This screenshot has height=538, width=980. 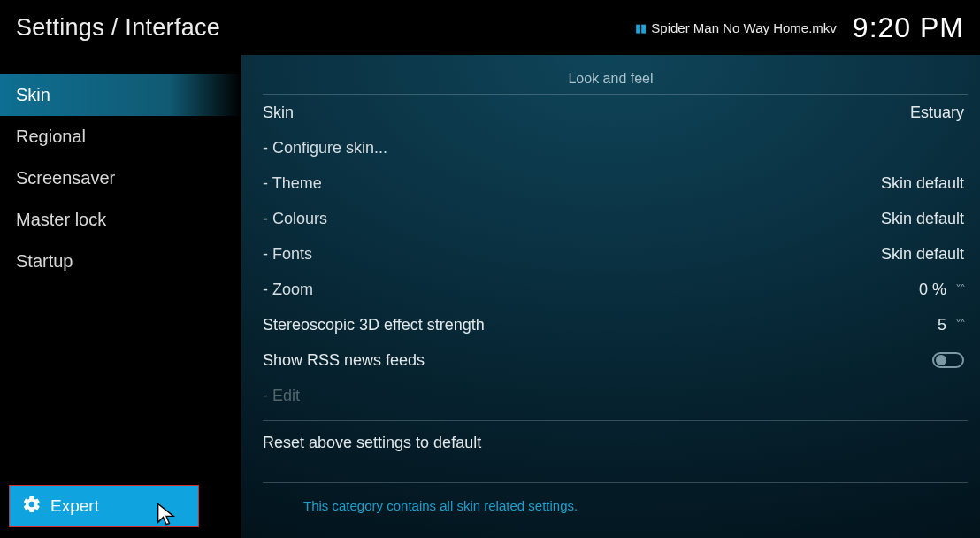 What do you see at coordinates (616, 289) in the screenshot?
I see `setting-zoom: - Zoom 0 % ˅˄` at bounding box center [616, 289].